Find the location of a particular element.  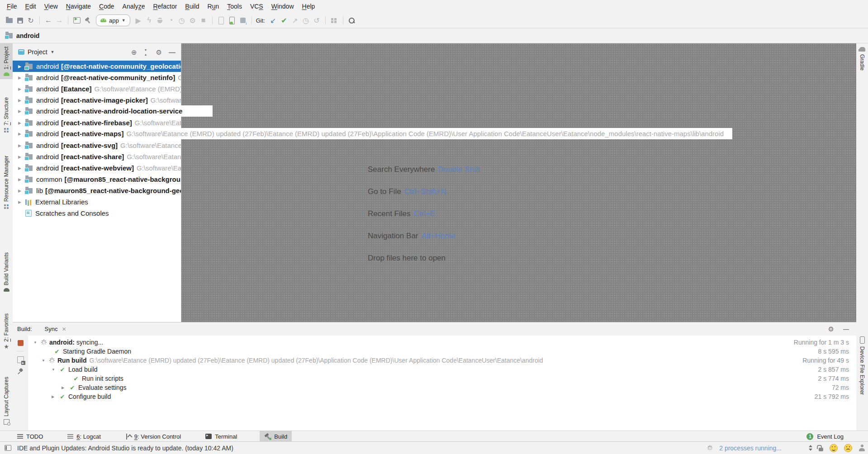

toolwindow-toggle-icon is located at coordinates (8, 448).